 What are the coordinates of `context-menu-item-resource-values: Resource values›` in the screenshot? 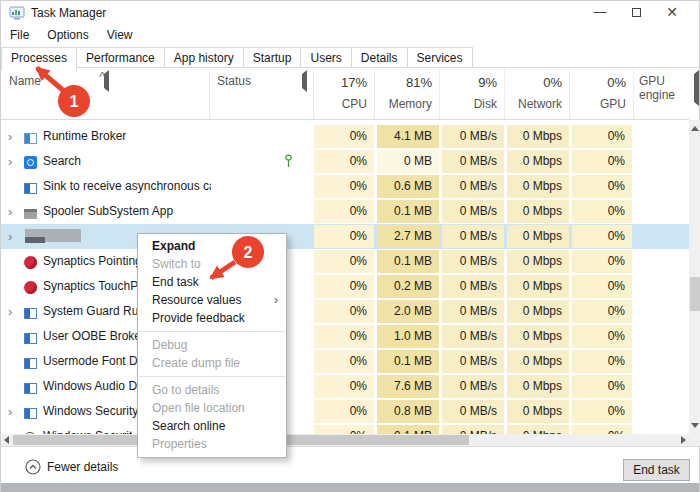 It's located at (212, 300).